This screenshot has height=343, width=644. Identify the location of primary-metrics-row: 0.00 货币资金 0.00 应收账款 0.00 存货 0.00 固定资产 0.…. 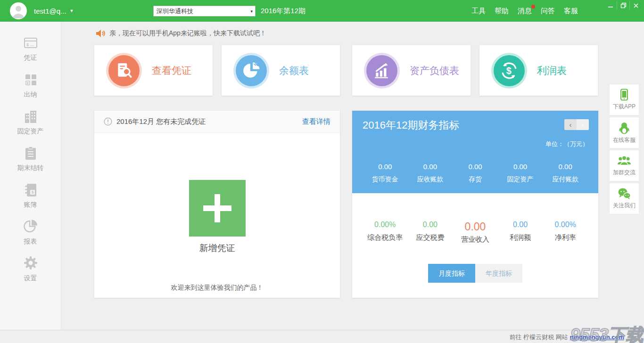
(475, 173).